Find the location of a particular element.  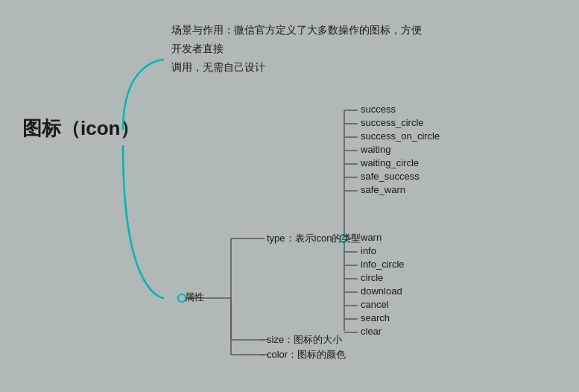

type-label: type：表示icon的类型 is located at coordinates (314, 238).